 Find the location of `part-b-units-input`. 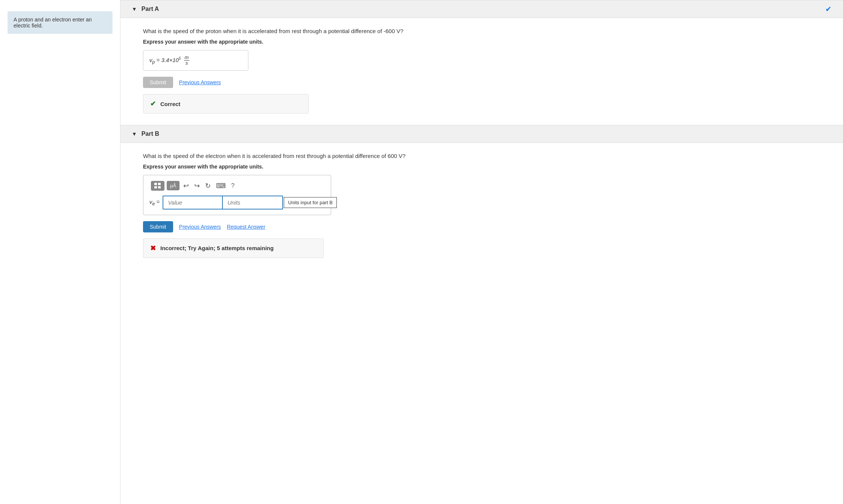

part-b-units-input is located at coordinates (253, 202).